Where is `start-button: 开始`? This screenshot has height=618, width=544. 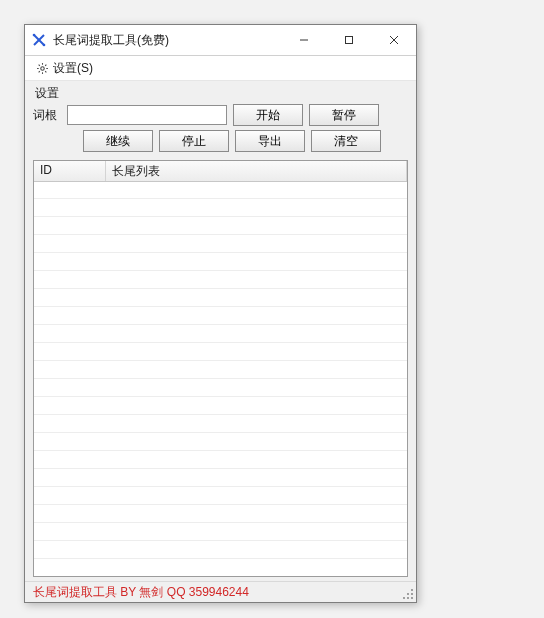
start-button: 开始 is located at coordinates (268, 115).